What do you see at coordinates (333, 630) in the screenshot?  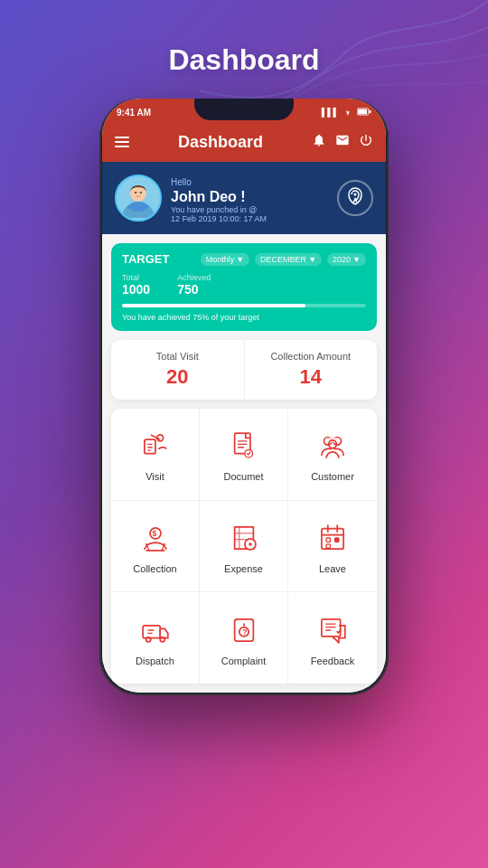 I see `feedback-icon` at bounding box center [333, 630].